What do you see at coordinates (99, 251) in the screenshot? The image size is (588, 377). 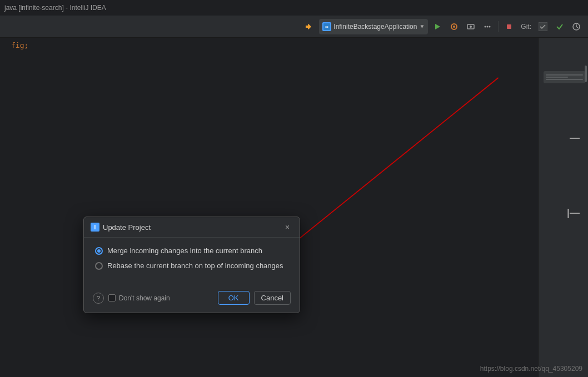 I see `merge-radio` at bounding box center [99, 251].